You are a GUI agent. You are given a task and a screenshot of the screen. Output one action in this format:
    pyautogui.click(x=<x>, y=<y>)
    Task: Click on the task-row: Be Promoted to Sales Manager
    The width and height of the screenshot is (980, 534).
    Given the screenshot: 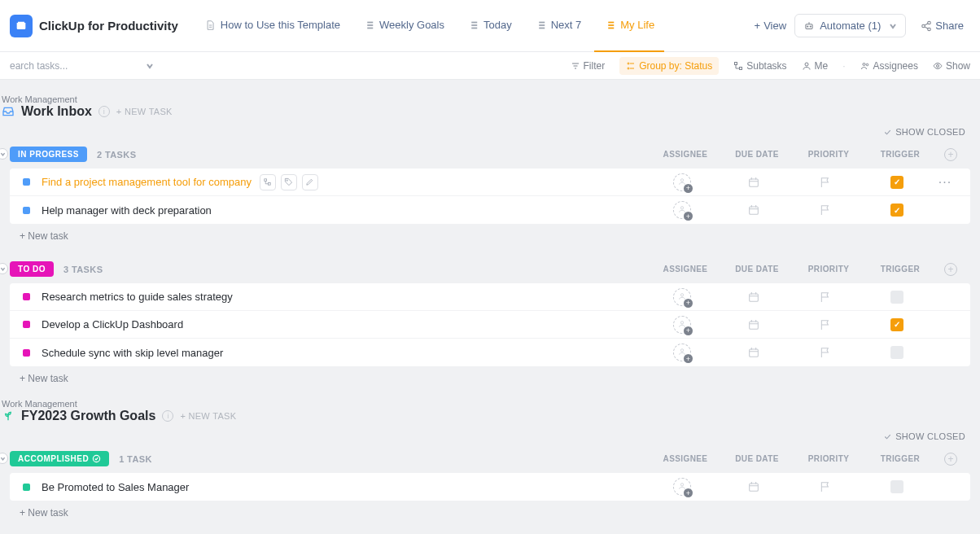 What is the action you would take?
    pyautogui.click(x=490, y=487)
    